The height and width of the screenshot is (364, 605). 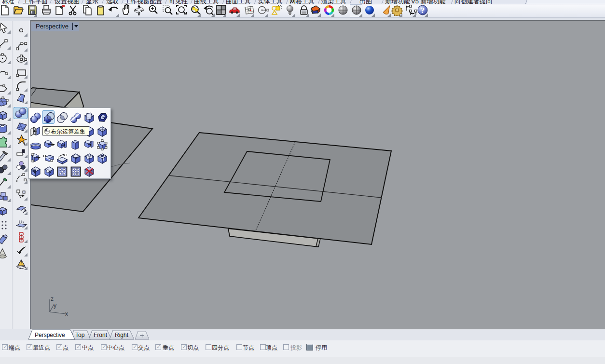 I want to click on svg-text: 曲线工具, so click(x=206, y=2).